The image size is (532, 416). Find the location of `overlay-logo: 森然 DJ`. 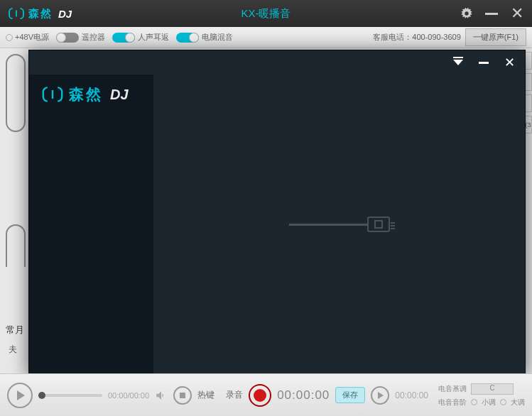

overlay-logo: 森然 DJ is located at coordinates (91, 94).